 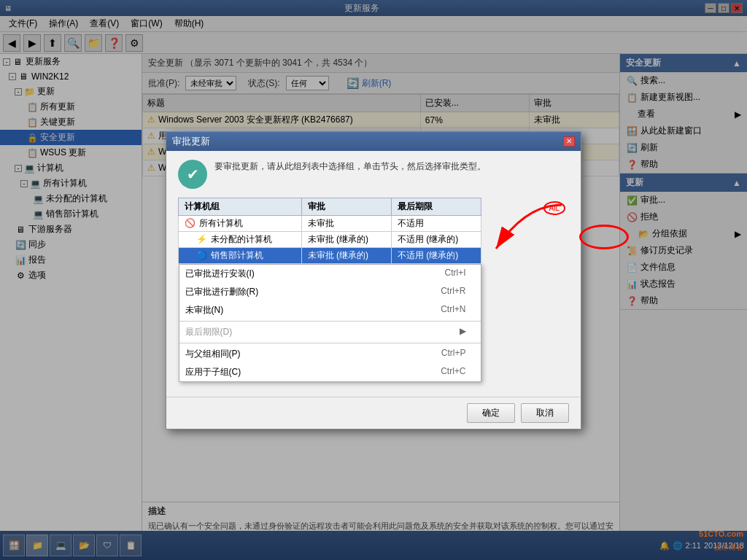 I want to click on col-computer-group: 计算机组, so click(x=241, y=206).